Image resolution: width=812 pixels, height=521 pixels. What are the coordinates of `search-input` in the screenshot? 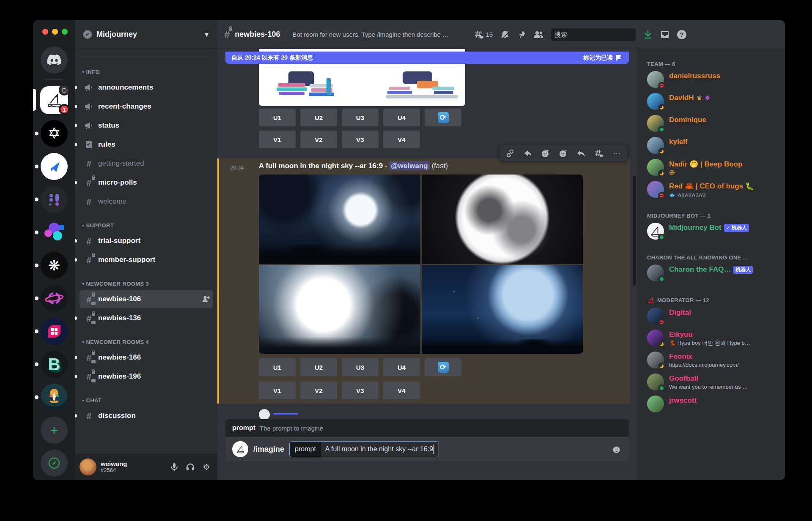 It's located at (596, 35).